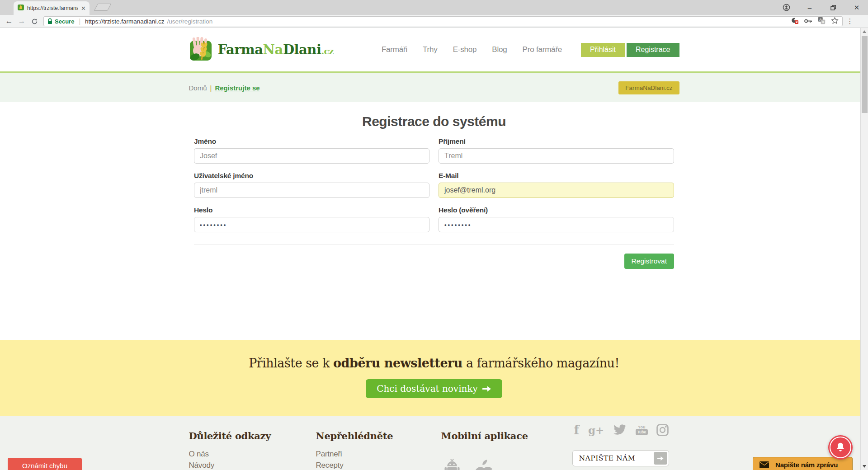  What do you see at coordinates (34, 21) in the screenshot?
I see `refresh-button` at bounding box center [34, 21].